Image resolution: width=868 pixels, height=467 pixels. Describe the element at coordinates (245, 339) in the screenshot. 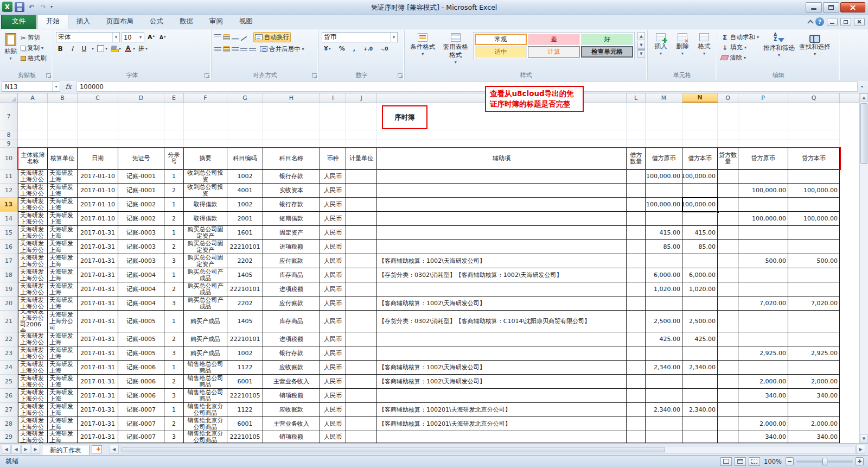

I see `cell-G22: 22210101` at that location.